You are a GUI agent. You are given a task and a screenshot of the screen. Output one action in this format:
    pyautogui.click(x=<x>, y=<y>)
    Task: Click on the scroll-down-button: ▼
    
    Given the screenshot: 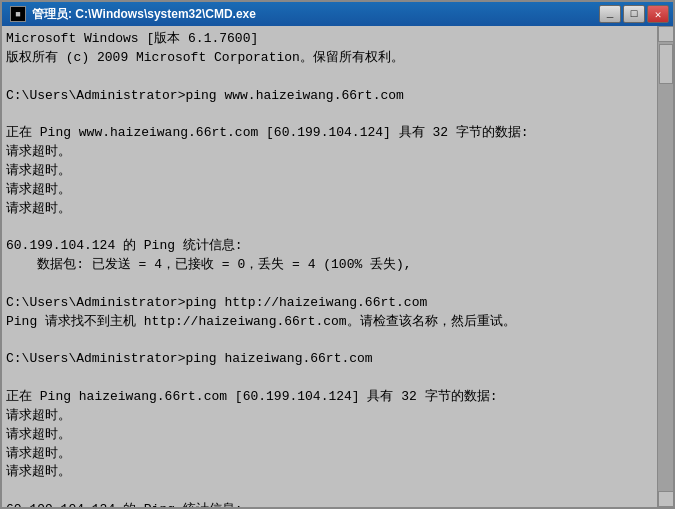 What is the action you would take?
    pyautogui.click(x=666, y=499)
    